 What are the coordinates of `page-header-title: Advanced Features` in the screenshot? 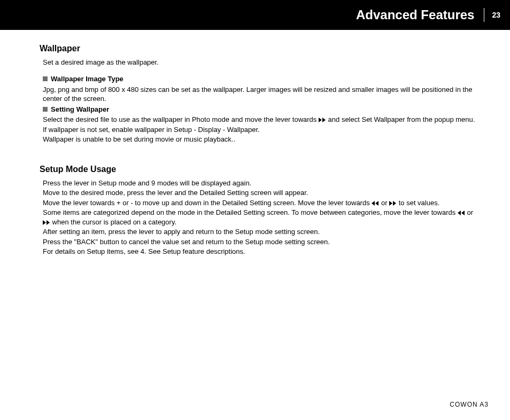 It's located at (419, 15).